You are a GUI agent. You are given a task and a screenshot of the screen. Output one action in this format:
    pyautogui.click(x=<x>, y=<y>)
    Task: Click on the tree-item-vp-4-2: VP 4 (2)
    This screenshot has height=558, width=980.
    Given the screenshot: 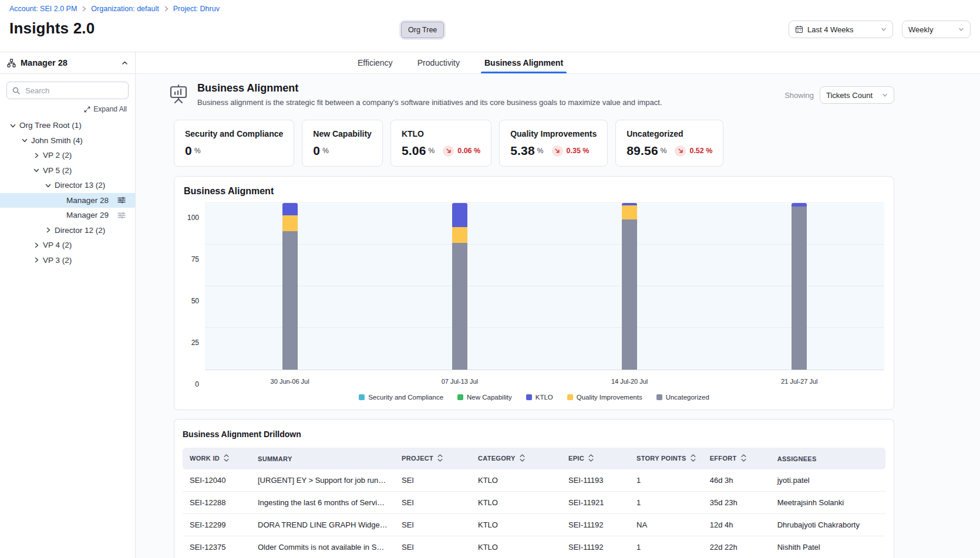 What is the action you would take?
    pyautogui.click(x=68, y=245)
    